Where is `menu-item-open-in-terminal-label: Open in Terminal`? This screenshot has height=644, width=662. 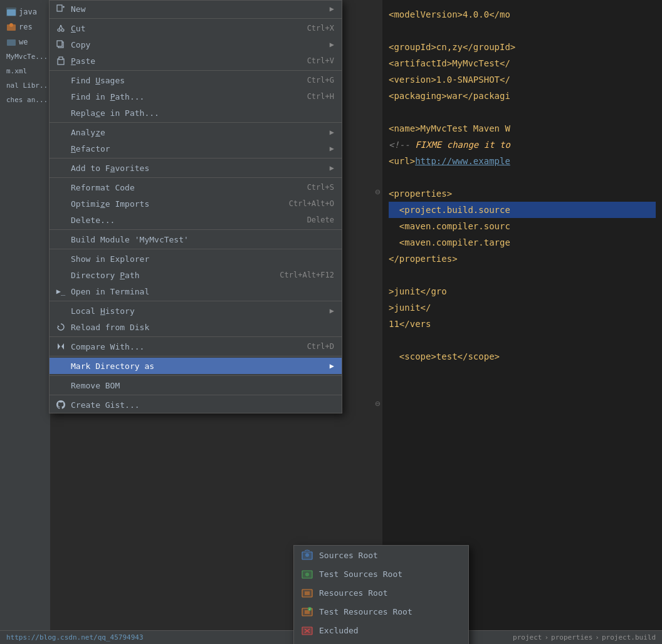 menu-item-open-in-terminal-label: Open in Terminal is located at coordinates (110, 292).